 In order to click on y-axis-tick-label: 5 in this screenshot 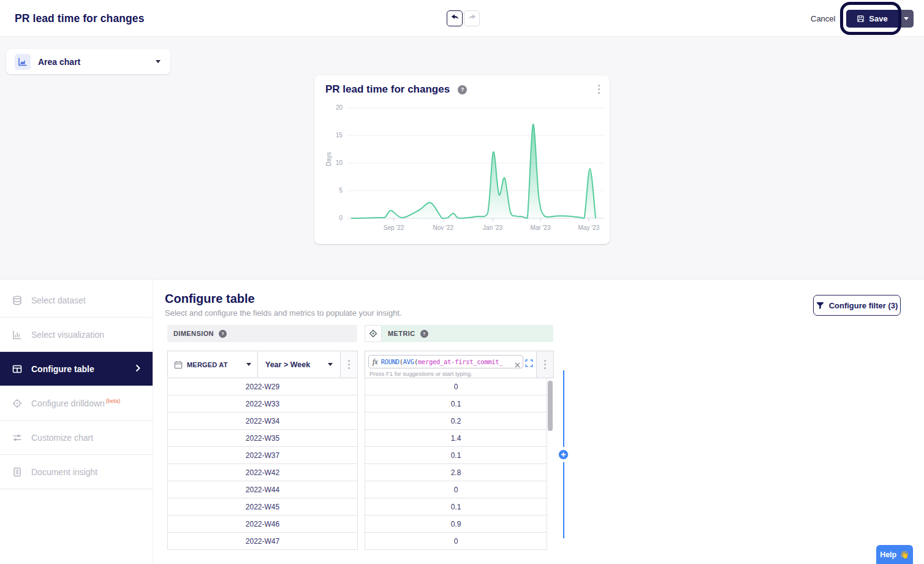, I will do `click(334, 190)`.